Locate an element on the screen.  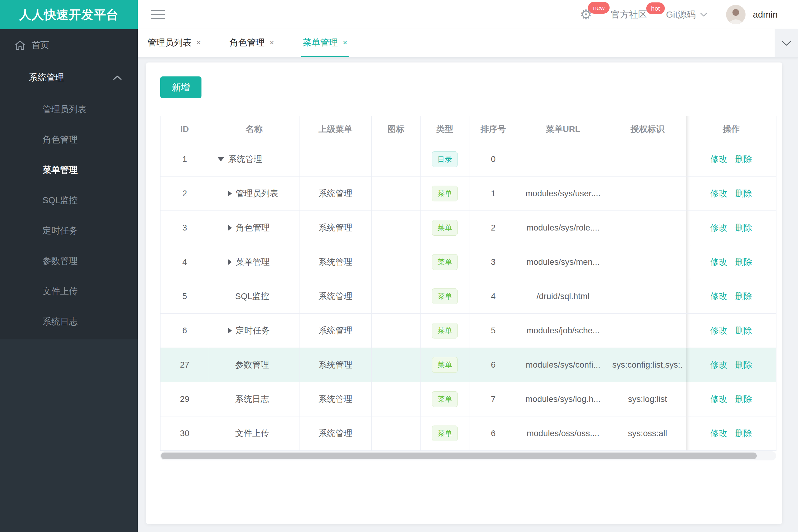
cell-name: 菜单管理 is located at coordinates (254, 262).